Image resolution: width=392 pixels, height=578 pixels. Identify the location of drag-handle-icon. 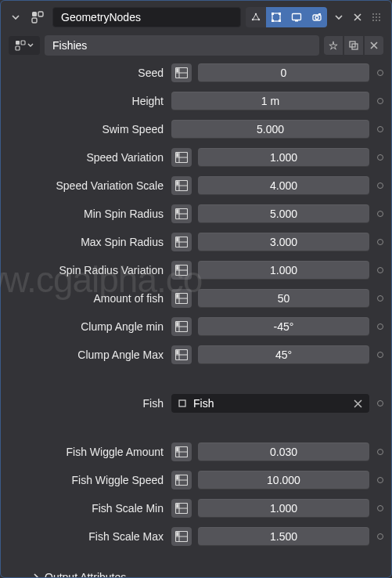
(376, 17).